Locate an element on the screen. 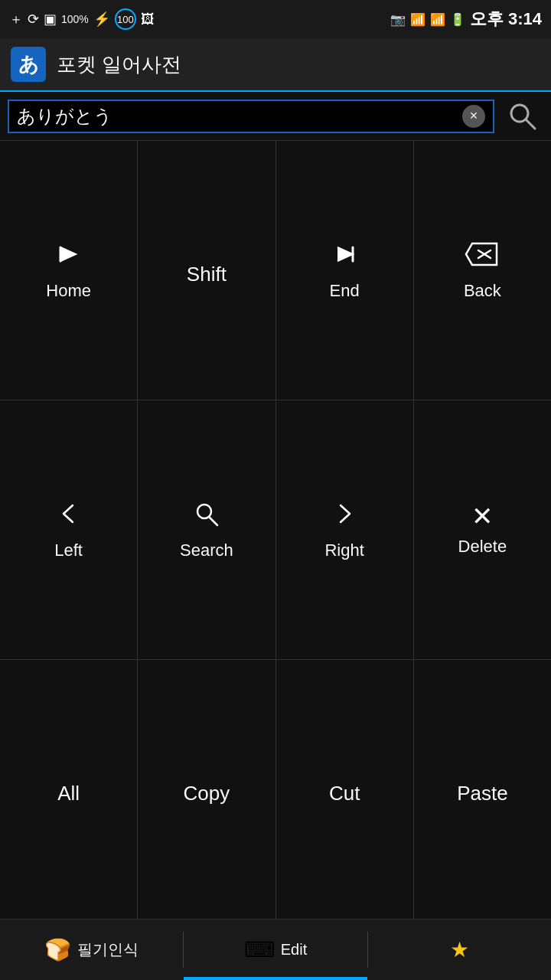 The image size is (551, 980). status-icons-right: 📷 📶 📶 🔋 오후 3:14 is located at coordinates (466, 19).